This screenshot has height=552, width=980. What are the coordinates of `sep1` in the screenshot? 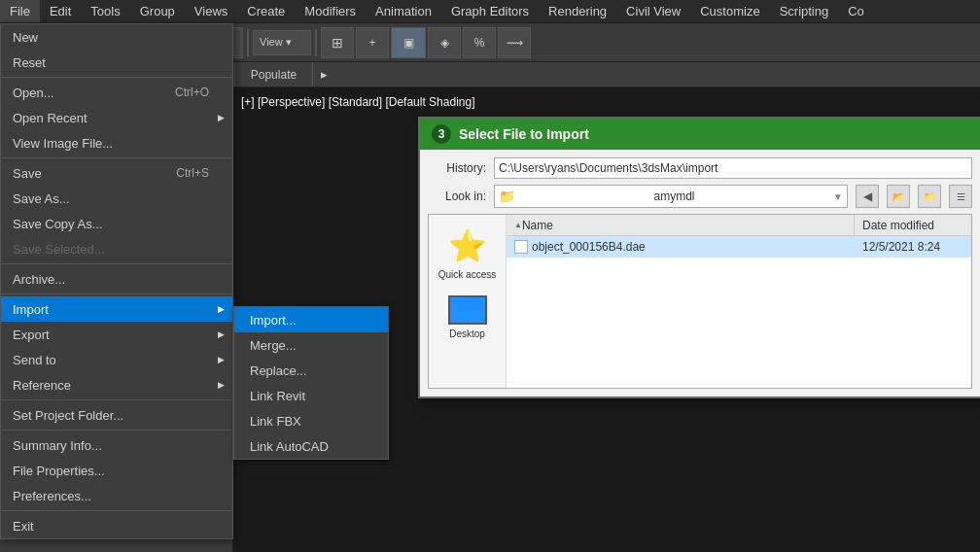 It's located at (117, 78).